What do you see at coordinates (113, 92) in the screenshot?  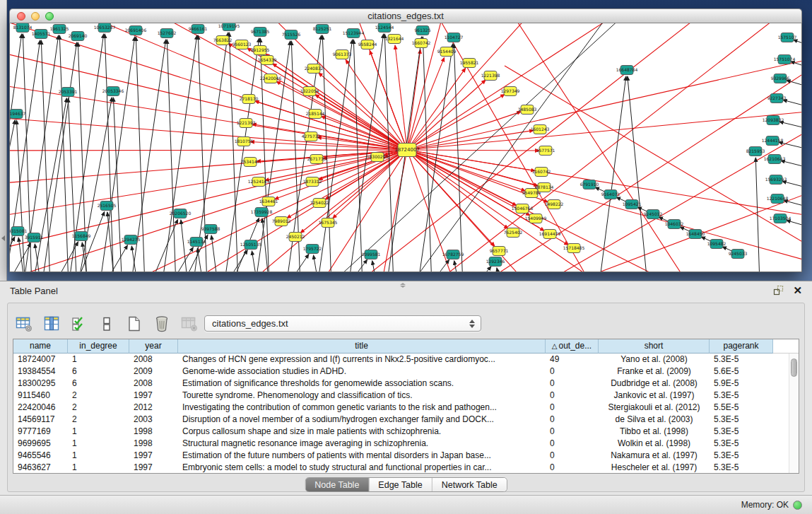 I see `graph-node: 20053346` at bounding box center [113, 92].